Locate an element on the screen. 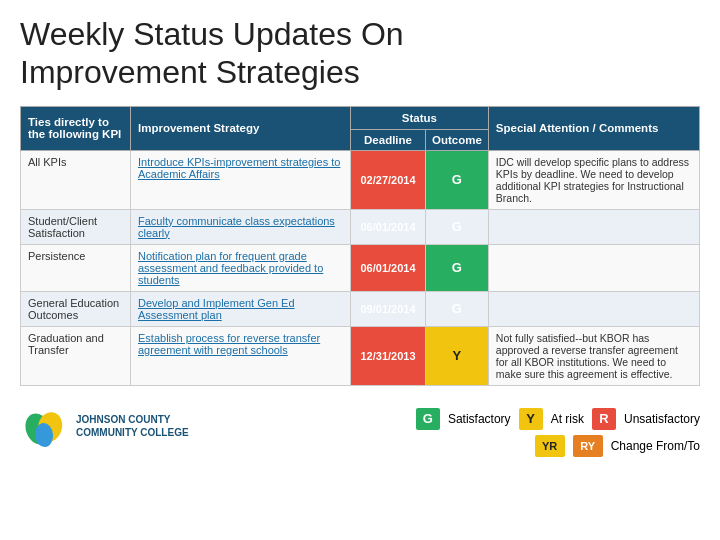 The height and width of the screenshot is (540, 720). cell-strategy: Faculty communicate class expectations c… is located at coordinates (241, 226).